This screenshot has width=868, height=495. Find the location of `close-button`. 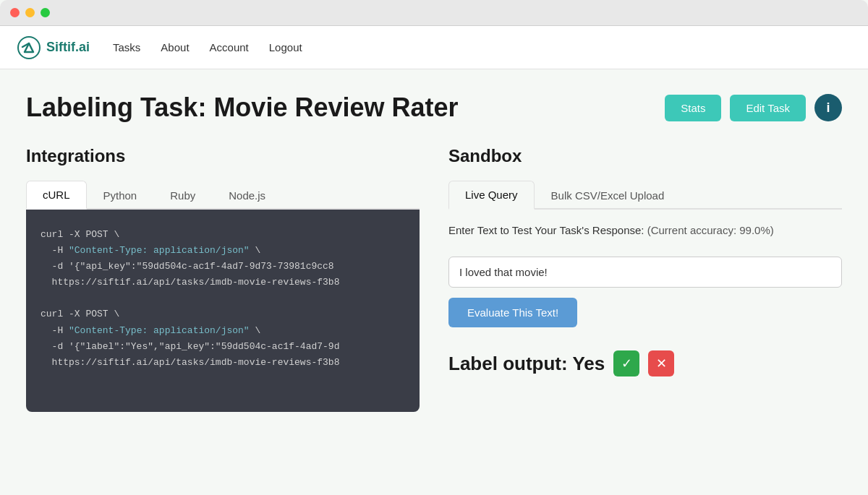

close-button is located at coordinates (14, 13).